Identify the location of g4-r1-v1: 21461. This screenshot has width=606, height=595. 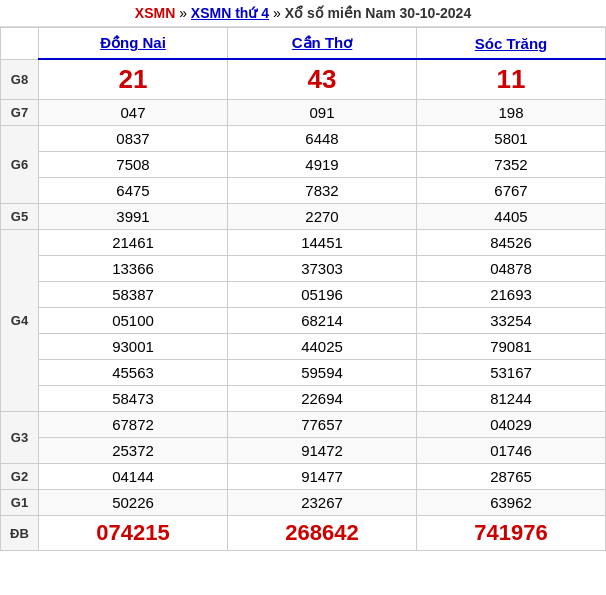
(134, 243).